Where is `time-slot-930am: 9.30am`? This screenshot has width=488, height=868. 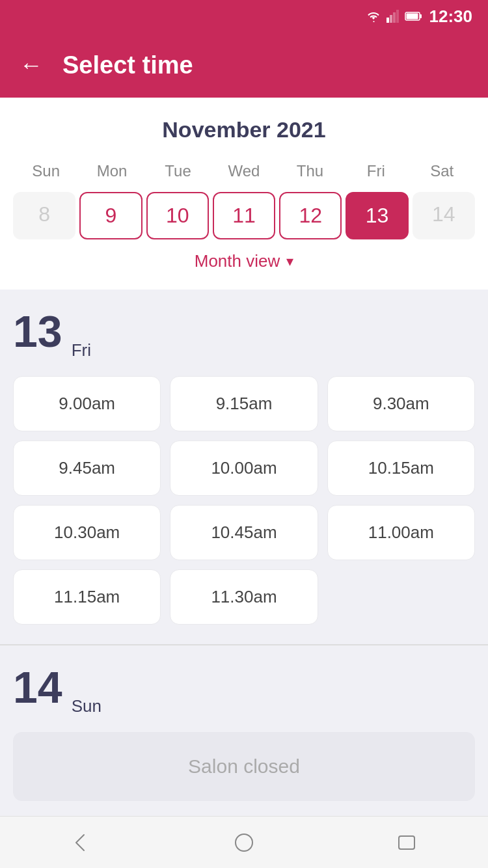 time-slot-930am: 9.30am is located at coordinates (401, 403).